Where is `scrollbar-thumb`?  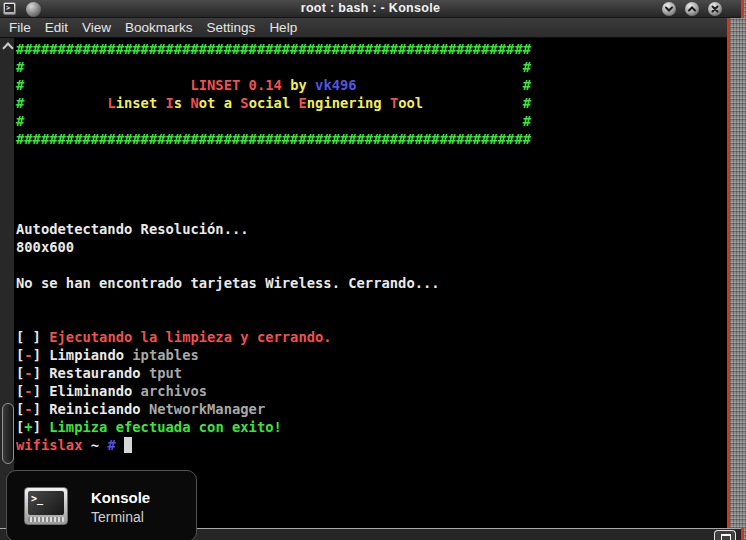 scrollbar-thumb is located at coordinates (8, 434).